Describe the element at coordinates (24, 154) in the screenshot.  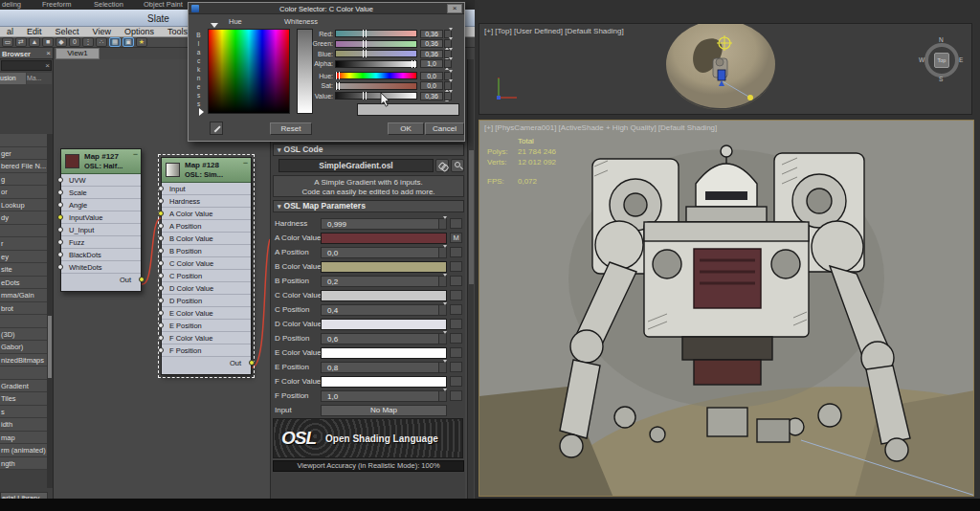
I see `browser-map-item: ger` at that location.